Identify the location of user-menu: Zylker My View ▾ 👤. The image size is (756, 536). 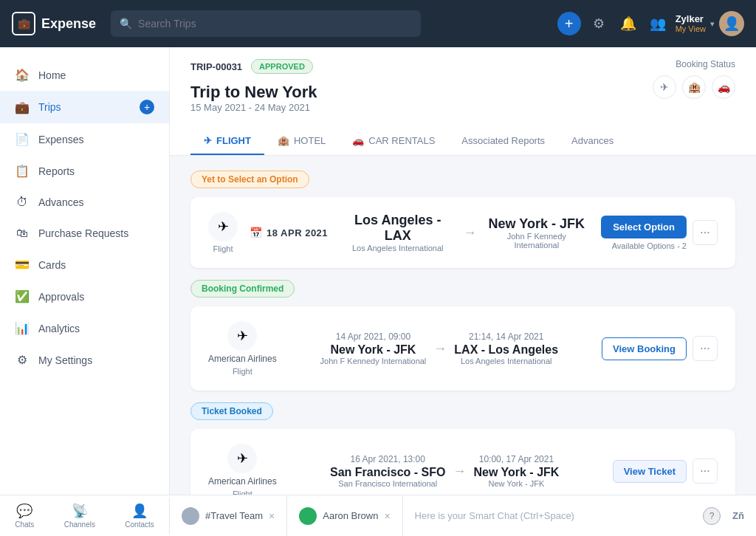
(710, 24).